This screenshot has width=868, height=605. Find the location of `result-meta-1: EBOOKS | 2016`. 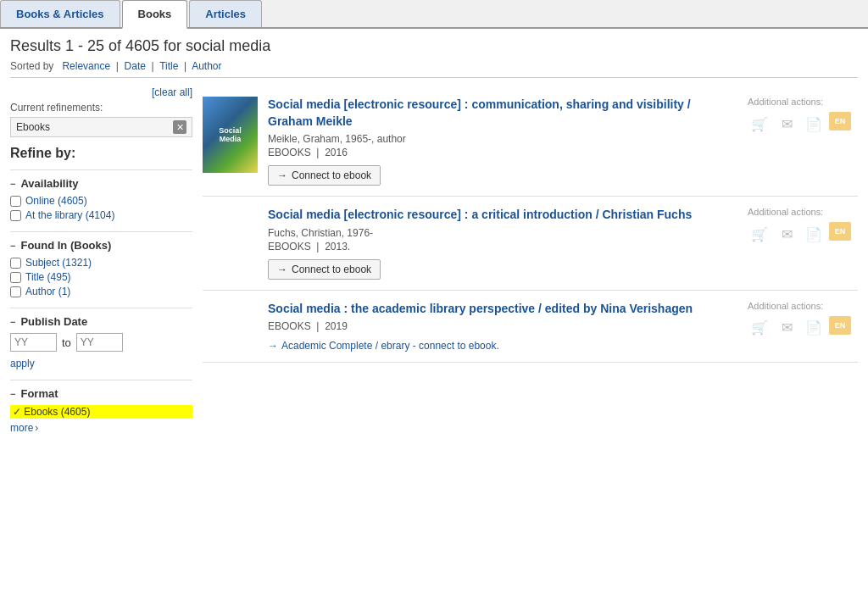

result-meta-1: EBOOKS | 2016 is located at coordinates (503, 153).